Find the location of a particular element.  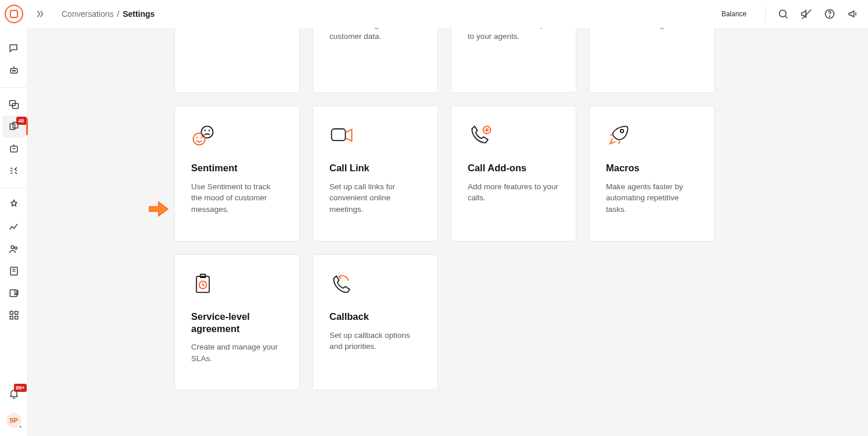

balance-label: Balance is located at coordinates (734, 14).